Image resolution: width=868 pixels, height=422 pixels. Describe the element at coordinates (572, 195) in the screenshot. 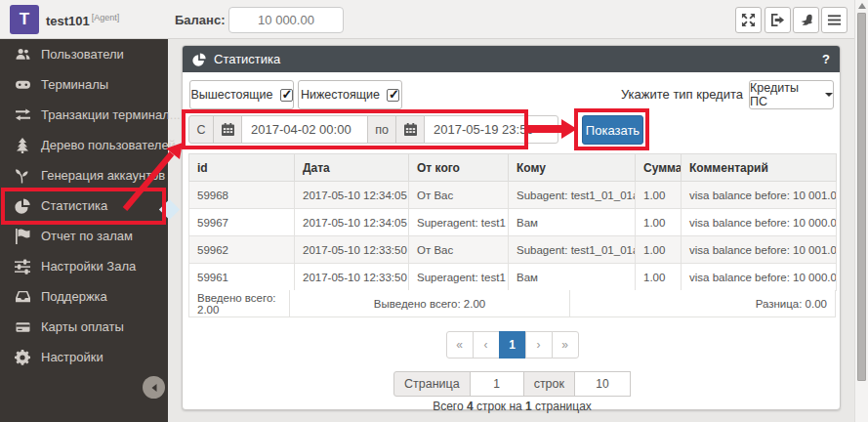

I see `cell-to: Subagent: test1_01_01a` at that location.